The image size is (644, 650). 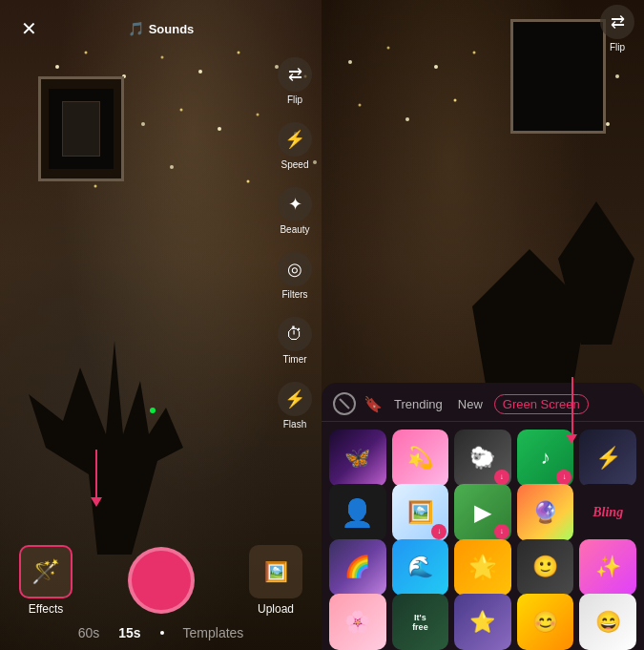 I want to click on effect-item-16: 🌸, so click(x=358, y=622).